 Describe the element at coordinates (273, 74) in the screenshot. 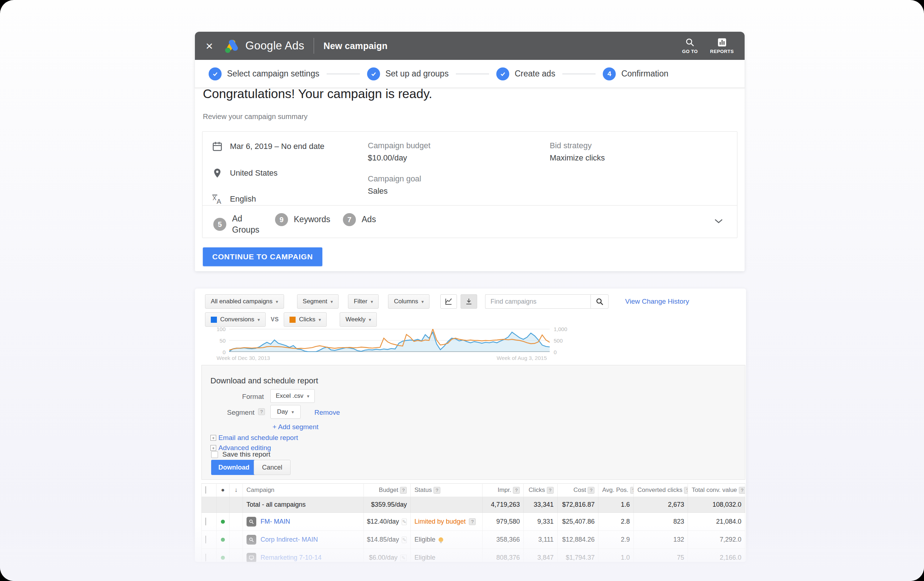

I see `step-label: Select campaign settings` at that location.